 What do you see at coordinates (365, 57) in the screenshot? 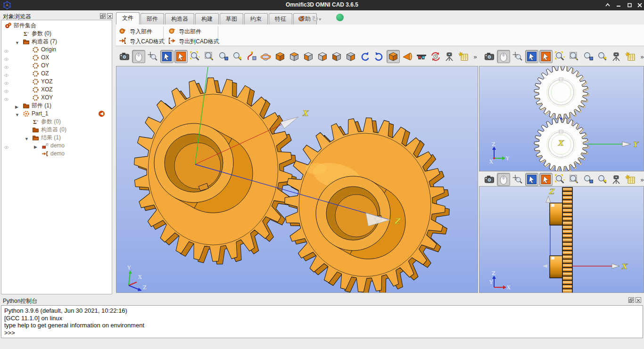
I see `rotate-ccw-button` at bounding box center [365, 57].